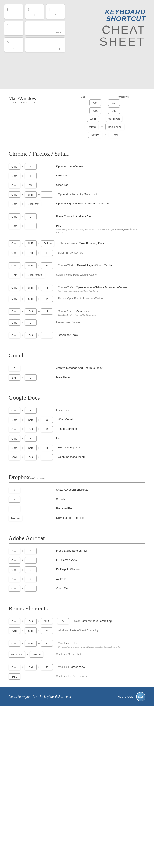 Image resolution: width=154 pixels, height=868 pixels. I want to click on keys-group: Cmd+Opt+I, so click(30, 335).